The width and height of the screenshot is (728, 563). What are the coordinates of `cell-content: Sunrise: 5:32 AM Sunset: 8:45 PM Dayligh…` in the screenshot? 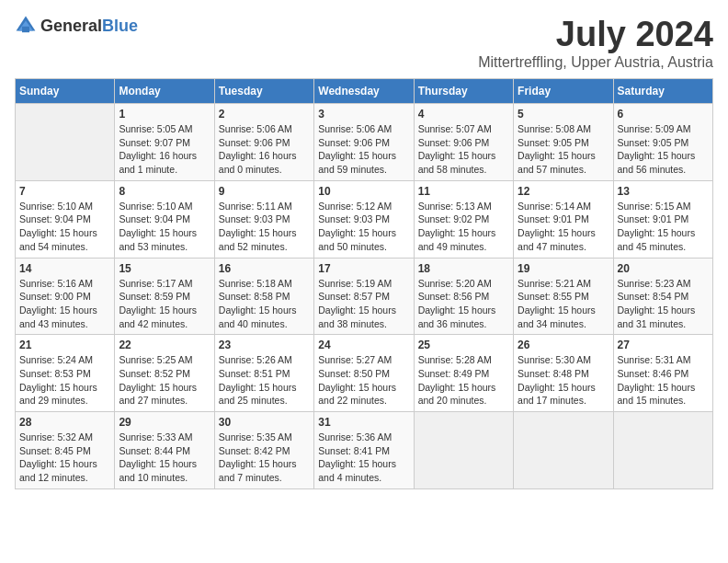 It's located at (64, 458).